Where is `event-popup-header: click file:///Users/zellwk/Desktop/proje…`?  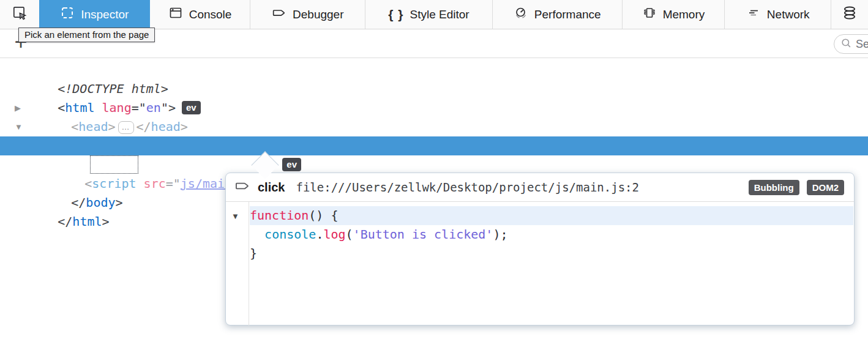 event-popup-header: click file:///Users/zellwk/Desktop/proje… is located at coordinates (540, 187).